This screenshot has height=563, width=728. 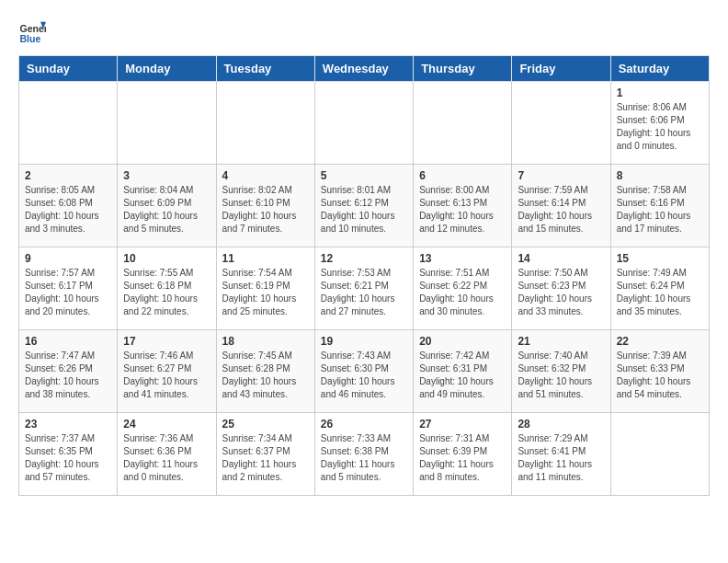 I want to click on calendar-week-row: 9Sunrise: 7:57 AM Sunset: 6:17 PM Daylig…, so click(x=364, y=289).